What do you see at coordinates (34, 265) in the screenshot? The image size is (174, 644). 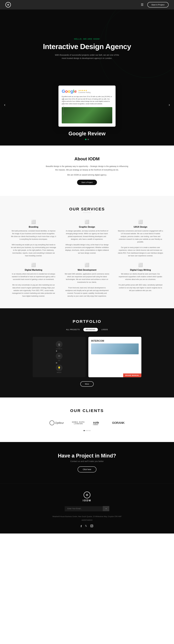 I see `digital-marketing-icon: ⬜` at bounding box center [34, 265].